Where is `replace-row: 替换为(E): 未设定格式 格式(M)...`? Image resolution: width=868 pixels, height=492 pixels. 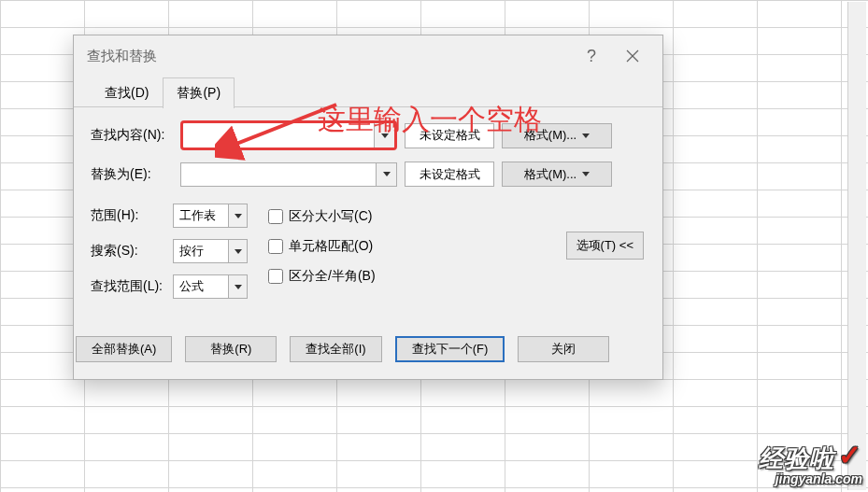
replace-row: 替换为(E): 未设定格式 格式(M)... is located at coordinates (368, 174).